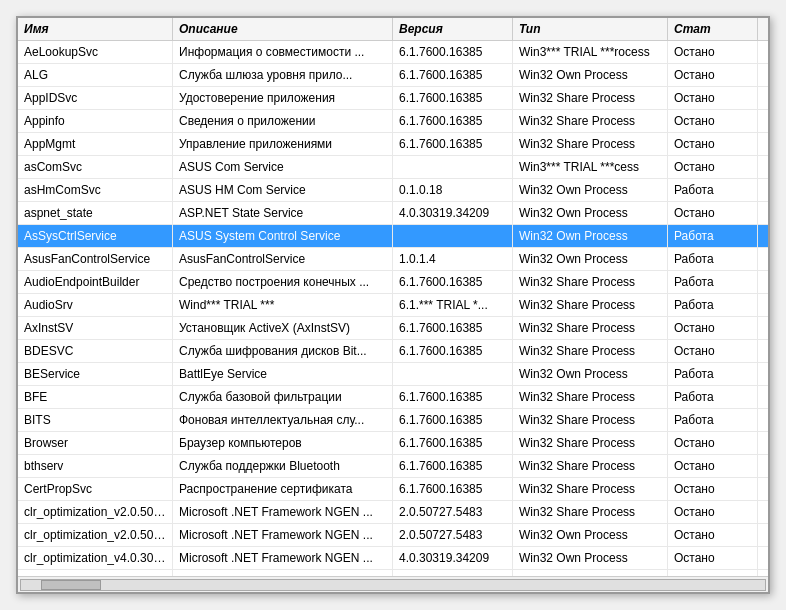 Image resolution: width=786 pixels, height=610 pixels. I want to click on table-row: asHmComSvcASUS HM Com Service0.1.0.18Win…, so click(393, 190).